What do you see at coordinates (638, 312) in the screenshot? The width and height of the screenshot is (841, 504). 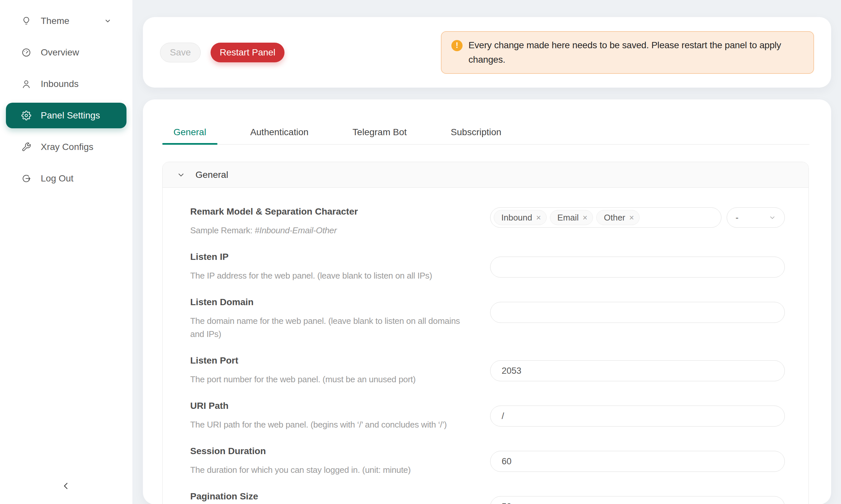 I see `listen-domain-input` at bounding box center [638, 312].